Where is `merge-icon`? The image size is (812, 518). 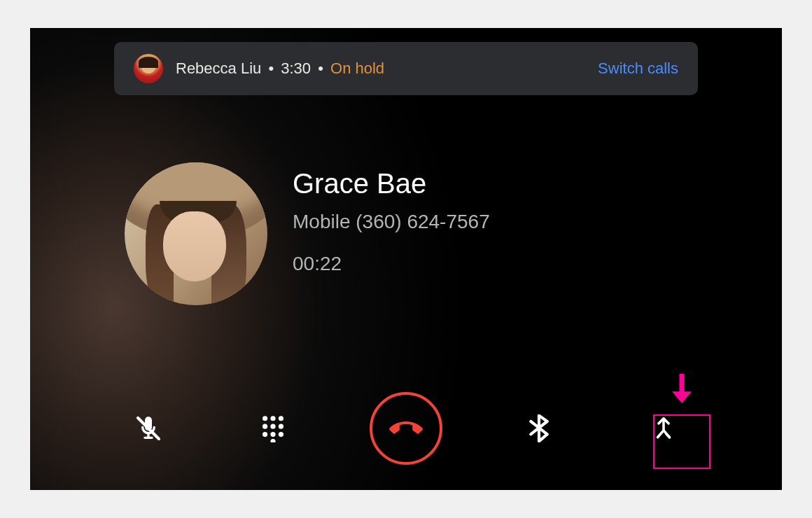
merge-icon is located at coordinates (664, 428).